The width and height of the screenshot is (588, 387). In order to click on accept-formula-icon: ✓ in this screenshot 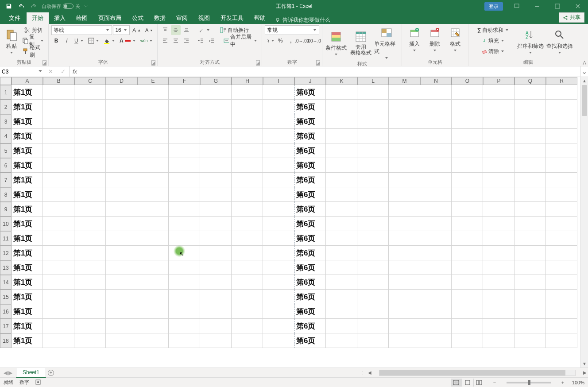, I will do `click(63, 72)`.